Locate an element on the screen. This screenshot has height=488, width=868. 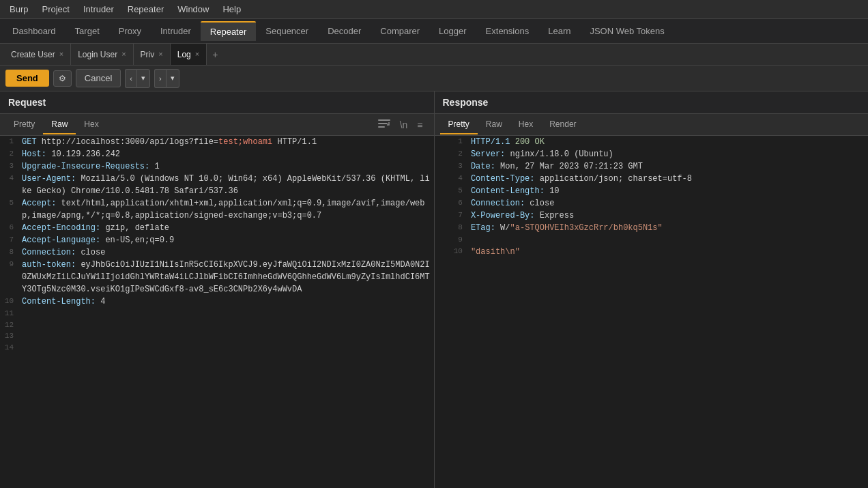
request-panel-toolbar: \n ≡ is located at coordinates (402, 124).